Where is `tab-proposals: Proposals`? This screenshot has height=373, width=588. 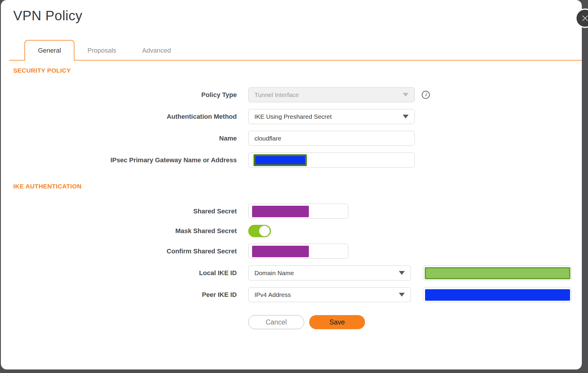 tab-proposals: Proposals is located at coordinates (102, 51).